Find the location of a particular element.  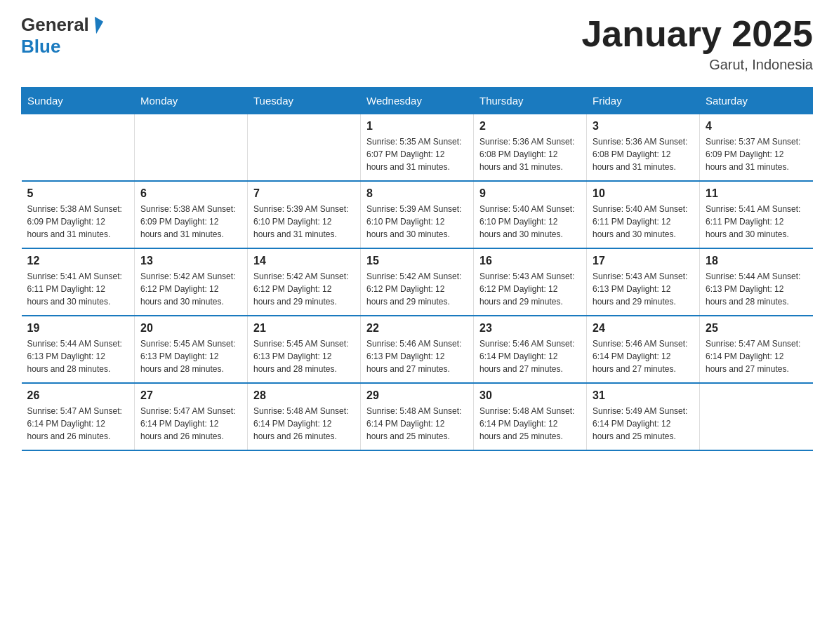

calendar-day-cell: 21Sunrise: 5:45 AM Sunset: 6:13 PM Dayli… is located at coordinates (305, 349).